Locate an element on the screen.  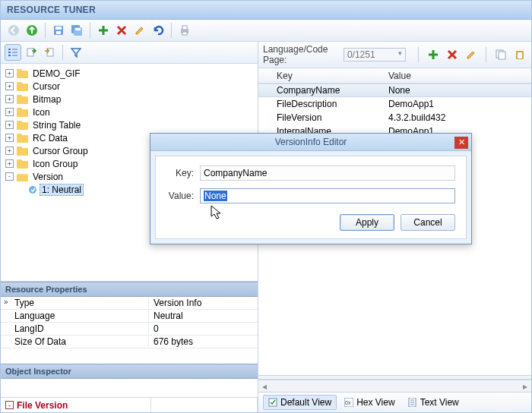
tree-view-button is located at coordinates (13, 52).